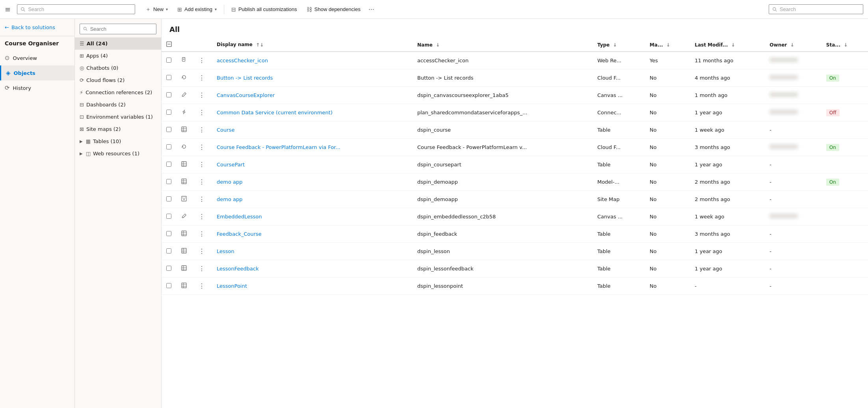 The height and width of the screenshot is (408, 868). I want to click on search-input, so click(80, 9).